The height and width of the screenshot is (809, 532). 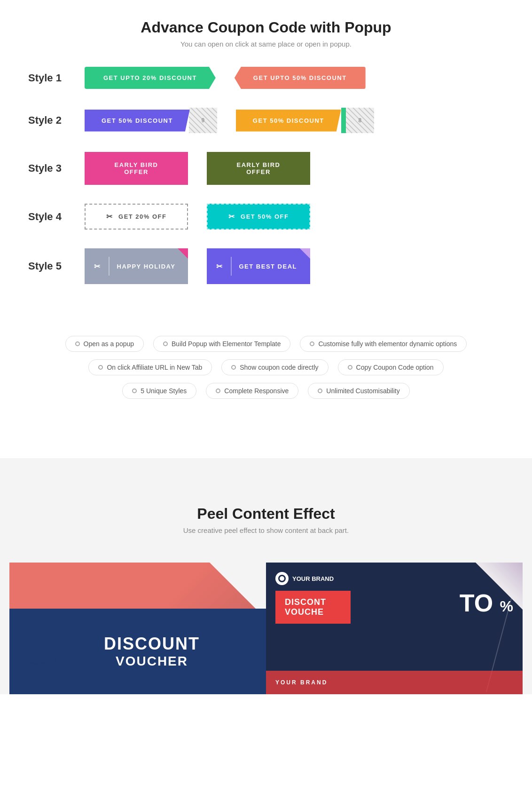 What do you see at coordinates (282, 579) in the screenshot?
I see `logo-inner` at bounding box center [282, 579].